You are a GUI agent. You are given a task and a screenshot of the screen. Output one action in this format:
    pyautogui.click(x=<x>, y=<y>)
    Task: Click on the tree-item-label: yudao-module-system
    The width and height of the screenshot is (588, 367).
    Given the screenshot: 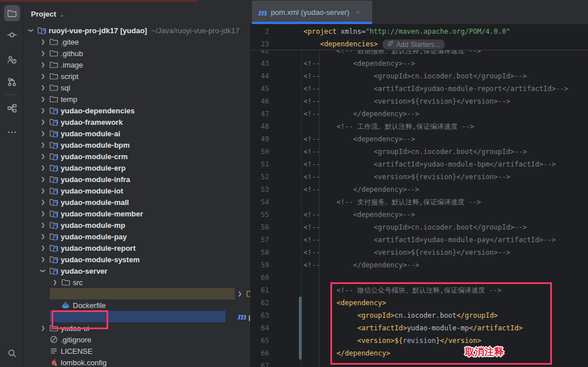 What is the action you would take?
    pyautogui.click(x=100, y=260)
    